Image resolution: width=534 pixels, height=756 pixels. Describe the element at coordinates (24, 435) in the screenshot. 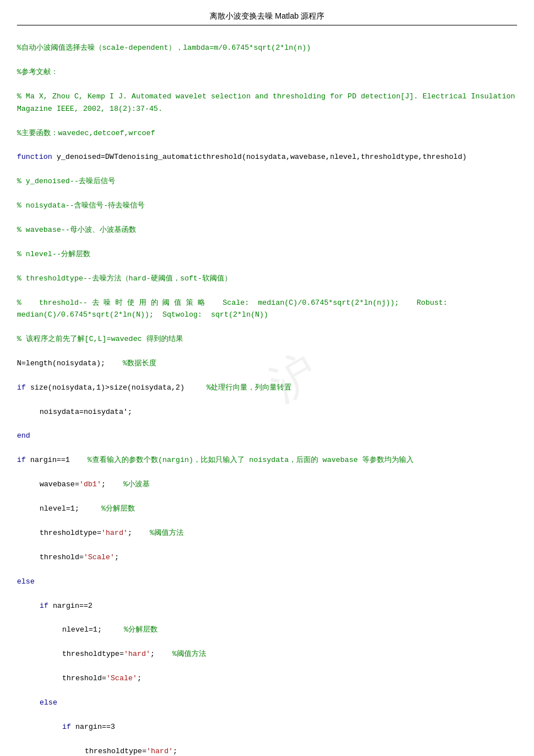

I see `keyword-end1: end` at that location.